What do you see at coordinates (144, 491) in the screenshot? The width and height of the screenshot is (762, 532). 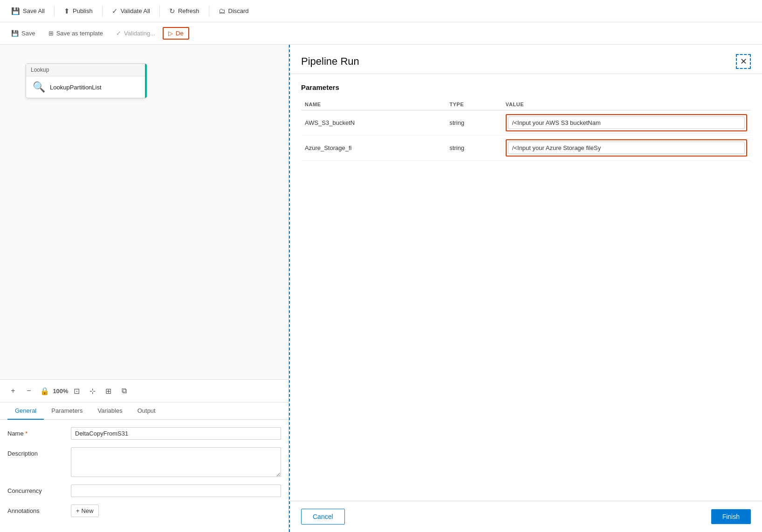 I see `concurrency-row: Concurrency` at bounding box center [144, 491].